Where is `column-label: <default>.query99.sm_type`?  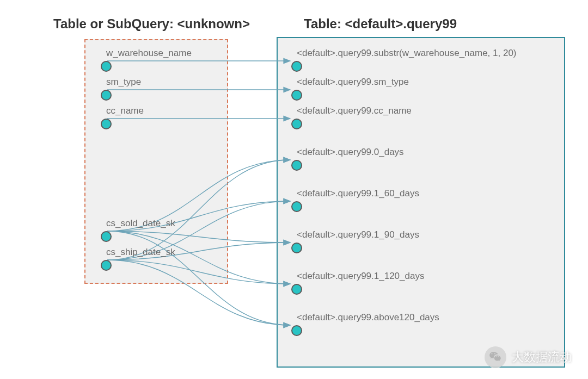 column-label: <default>.query99.sm_type is located at coordinates (353, 82).